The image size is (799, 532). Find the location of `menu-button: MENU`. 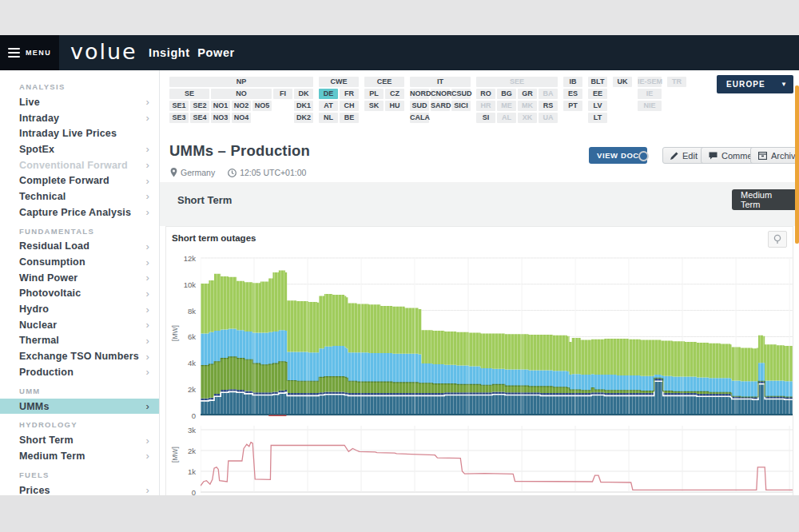

menu-button: MENU is located at coordinates (30, 53).